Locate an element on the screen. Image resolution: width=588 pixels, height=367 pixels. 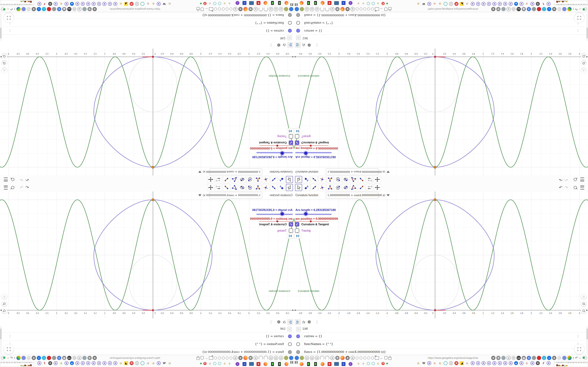
extension-icon-pill is located at coordinates (29, 358).